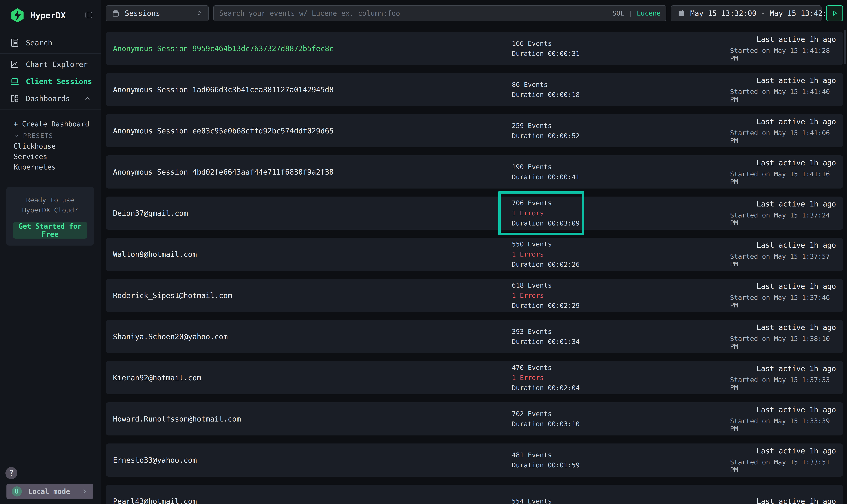 Image resolution: width=847 pixels, height=504 pixels. I want to click on search-bar: SQL | Lucene, so click(440, 13).